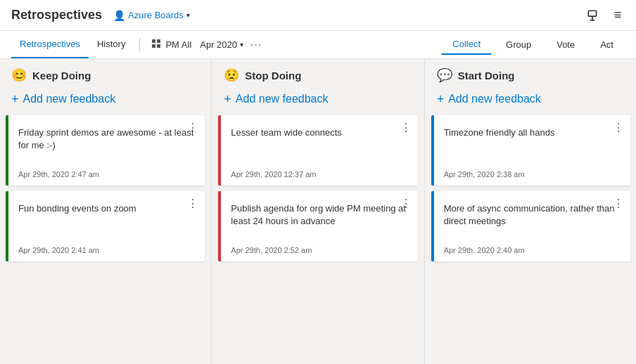 The width and height of the screenshot is (636, 364). What do you see at coordinates (530, 74) in the screenshot?
I see `column-header-start-doing: 💬 Start Doing` at bounding box center [530, 74].